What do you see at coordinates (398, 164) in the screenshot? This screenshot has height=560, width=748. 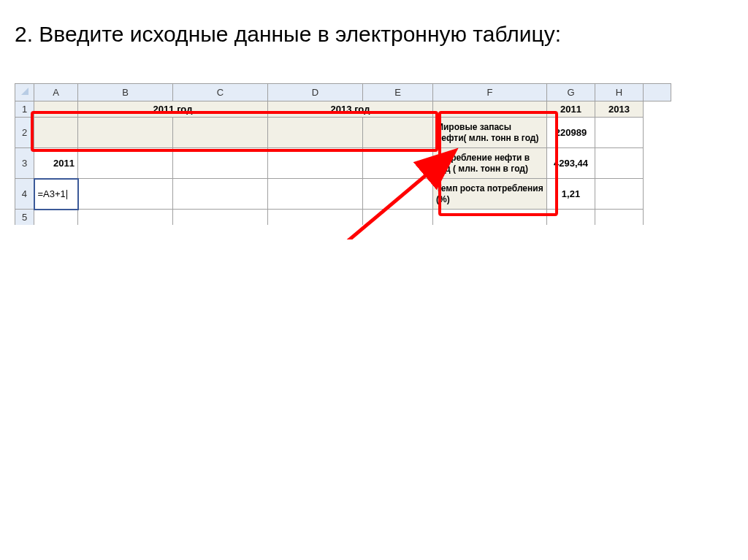 I see `cell-E3` at bounding box center [398, 164].